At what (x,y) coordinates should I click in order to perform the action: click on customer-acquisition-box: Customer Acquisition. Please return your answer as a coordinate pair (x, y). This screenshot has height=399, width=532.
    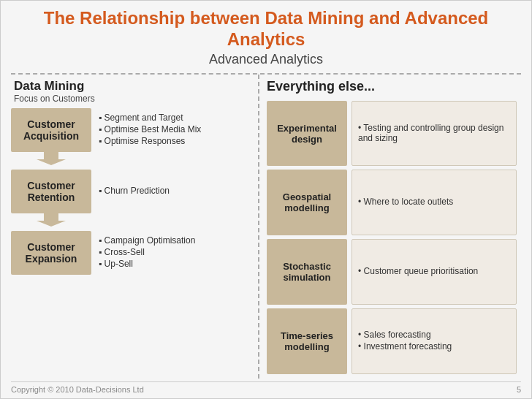
    Looking at the image, I should click on (51, 130).